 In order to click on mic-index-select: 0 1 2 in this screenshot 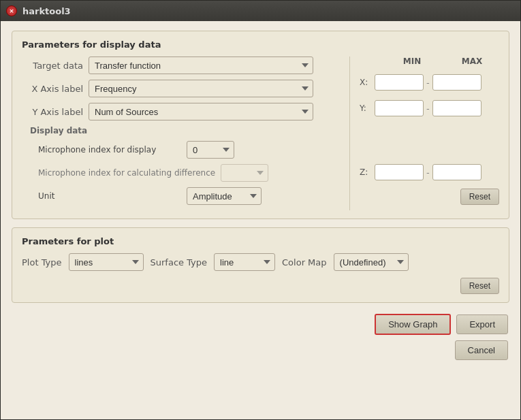, I will do `click(210, 150)`.